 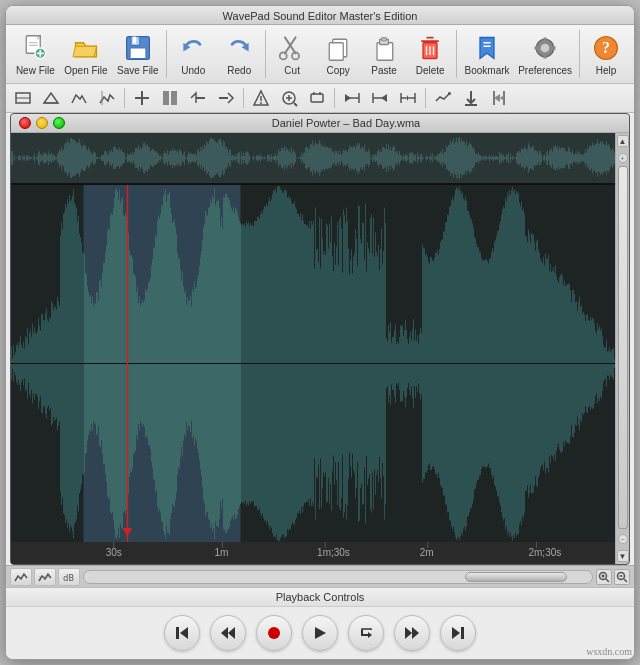 I want to click on playback-controls, so click(x=320, y=633).